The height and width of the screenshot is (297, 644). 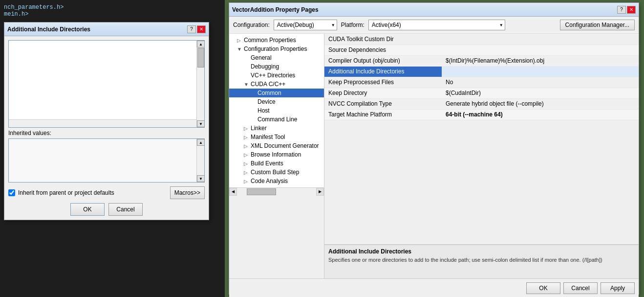 What do you see at coordinates (383, 61) in the screenshot?
I see `prop-name-compiler-output: Compiler Output (obj/cubin)` at bounding box center [383, 61].